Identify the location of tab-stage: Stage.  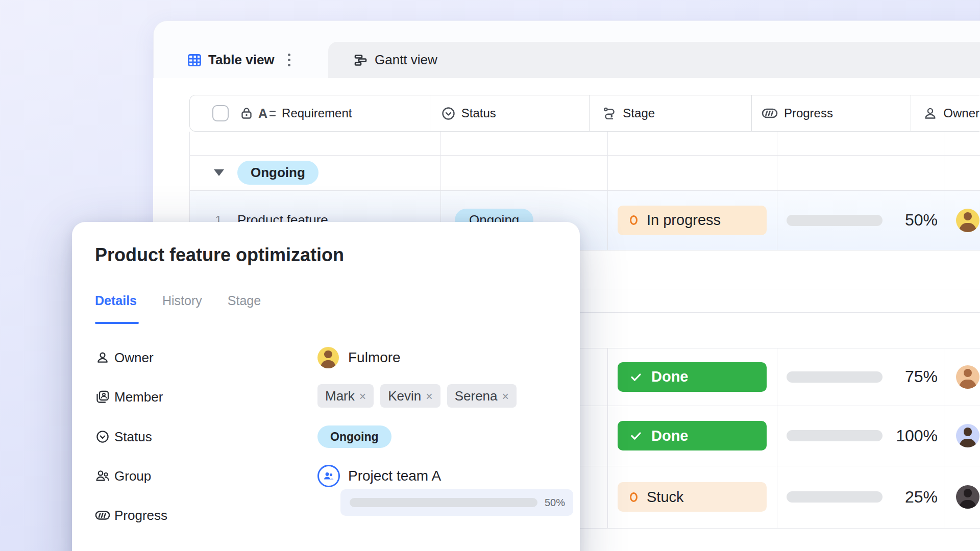
(244, 301).